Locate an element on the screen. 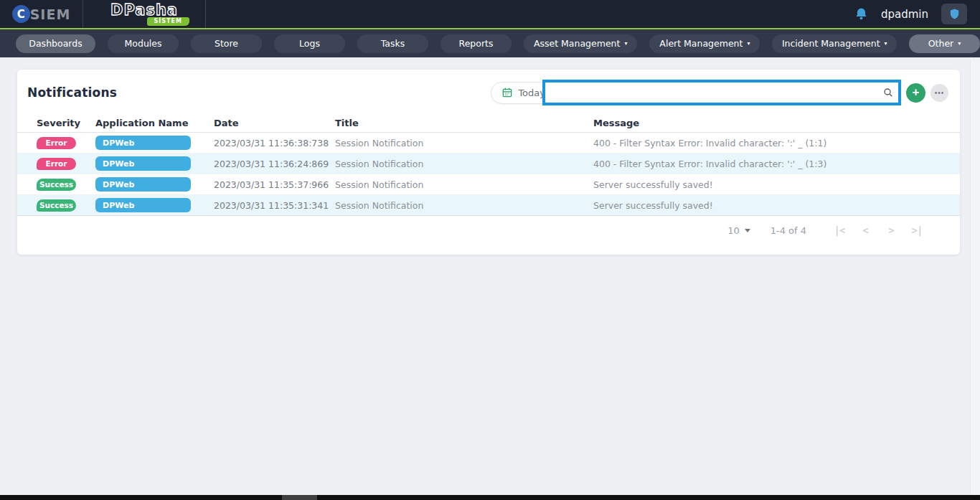  shield-icon is located at coordinates (954, 14).